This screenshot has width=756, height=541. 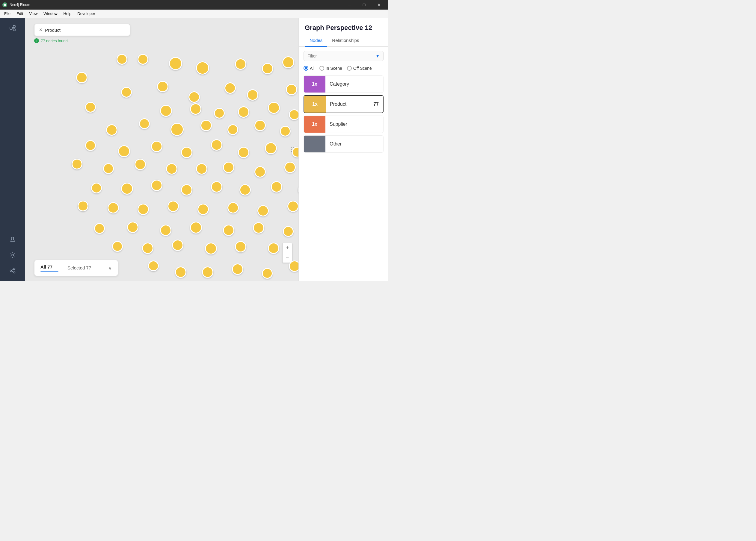 I want to click on node-type-other: Other, so click(x=344, y=144).